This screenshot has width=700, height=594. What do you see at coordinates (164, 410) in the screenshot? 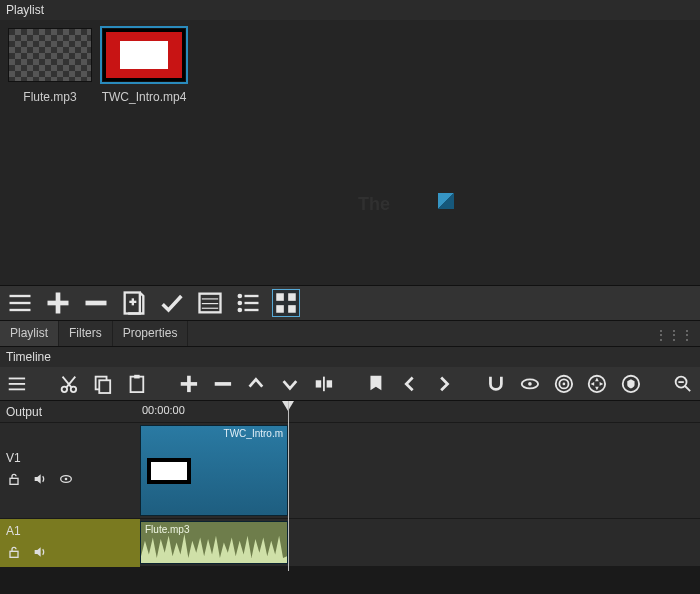
I see `ruler-time: 00:00:00` at bounding box center [164, 410].